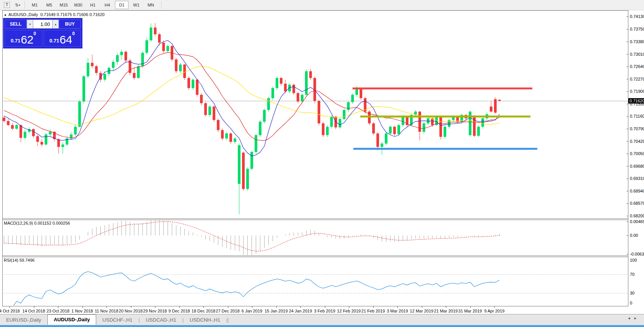 Image resolution: width=644 pixels, height=327 pixels. What do you see at coordinates (27, 40) in the screenshot?
I see `bid-big-digits: 62` at bounding box center [27, 40].